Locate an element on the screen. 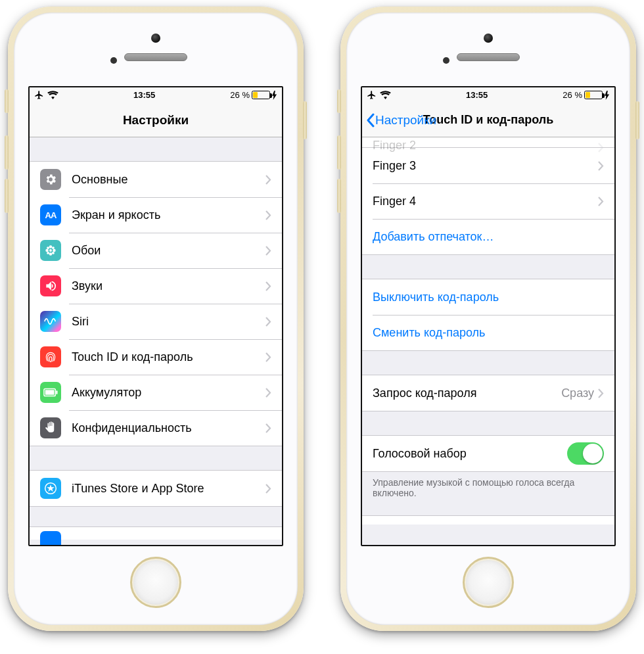 This screenshot has height=654, width=644. row-label: Конфиденциальность is located at coordinates (168, 429).